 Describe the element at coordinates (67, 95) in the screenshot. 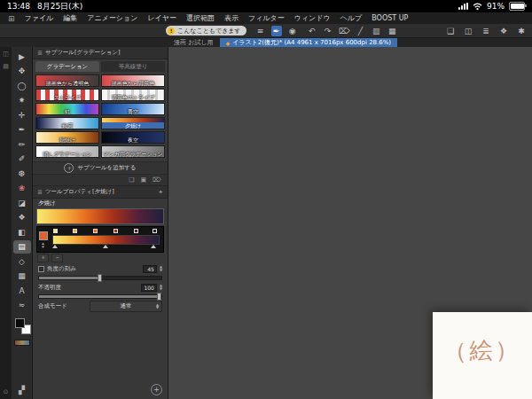

I see `subtool-stripe: ストライプ` at that location.